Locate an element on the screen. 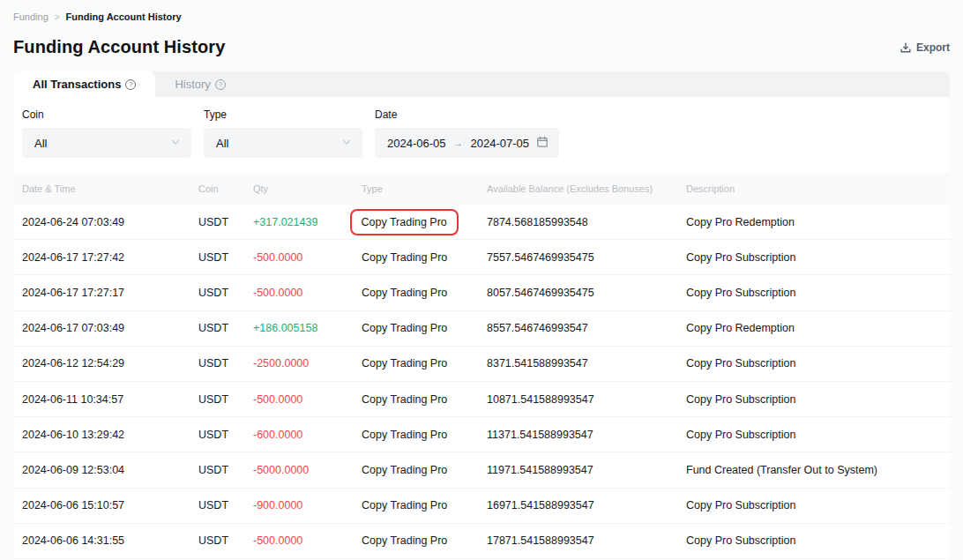  title-row: Funding Account History Export is located at coordinates (482, 48).